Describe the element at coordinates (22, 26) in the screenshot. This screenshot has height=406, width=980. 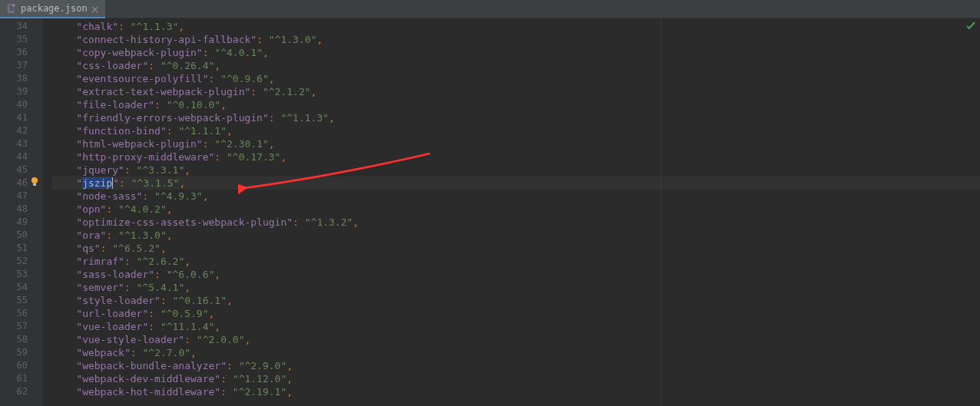
I see `line-number: 34` at that location.